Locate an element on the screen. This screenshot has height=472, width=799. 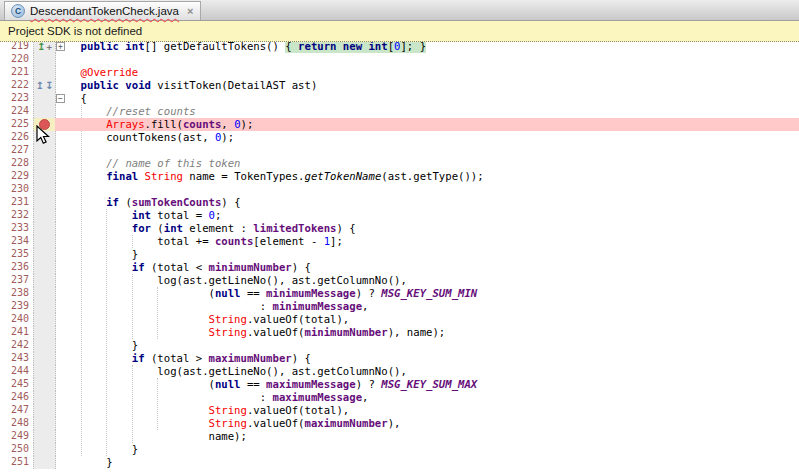
line-number: 229 is located at coordinates (16, 176).